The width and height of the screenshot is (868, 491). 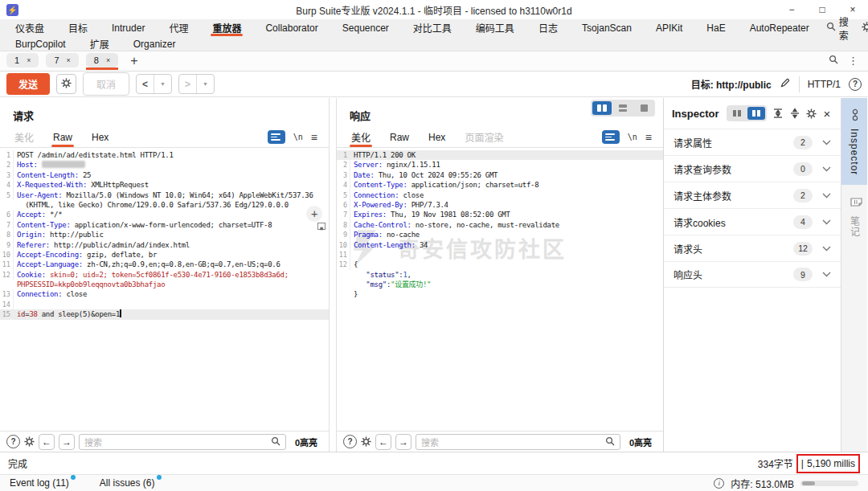 I want to click on layout-rows-button, so click(x=623, y=108).